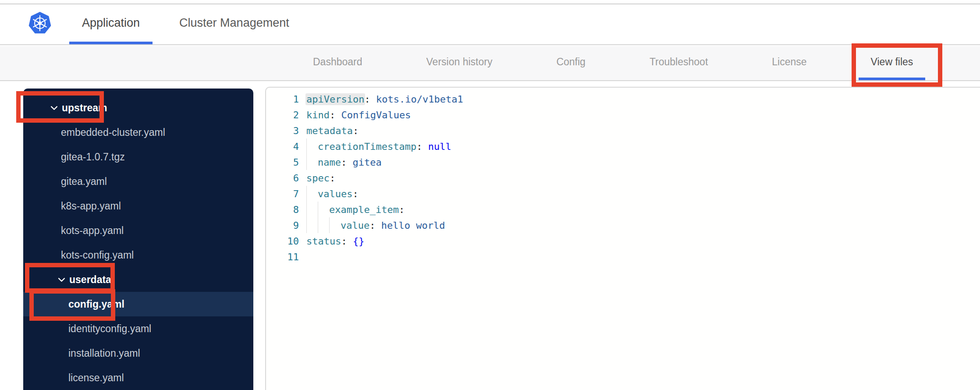 The width and height of the screenshot is (980, 390). Describe the element at coordinates (337, 63) in the screenshot. I see `tab-dashboard: Dashboard` at that location.